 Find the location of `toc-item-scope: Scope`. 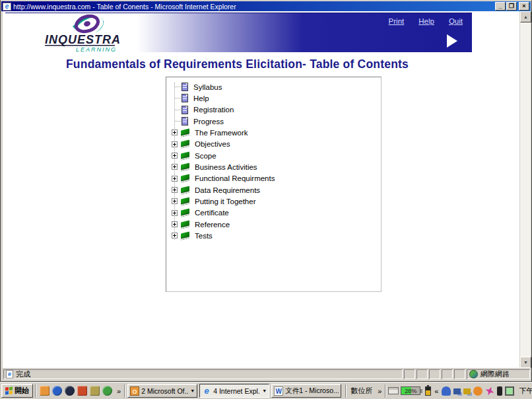

toc-item-scope: Scope is located at coordinates (273, 156).